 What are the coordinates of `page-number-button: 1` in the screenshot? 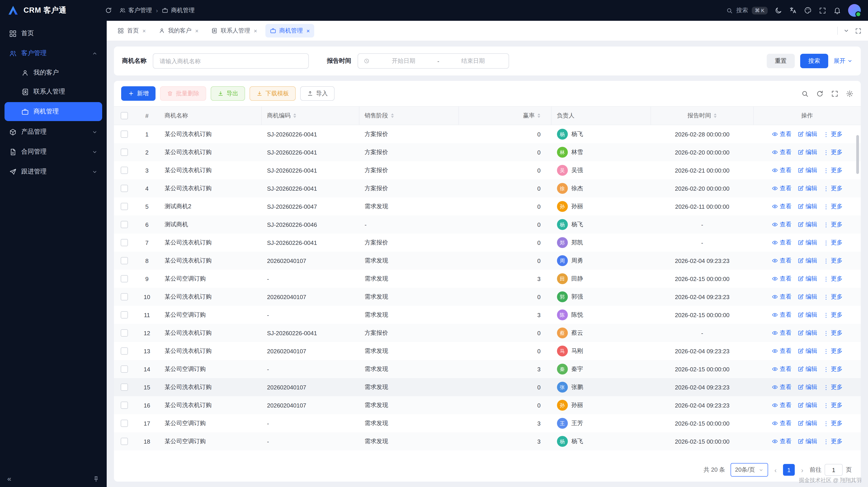 It's located at (789, 470).